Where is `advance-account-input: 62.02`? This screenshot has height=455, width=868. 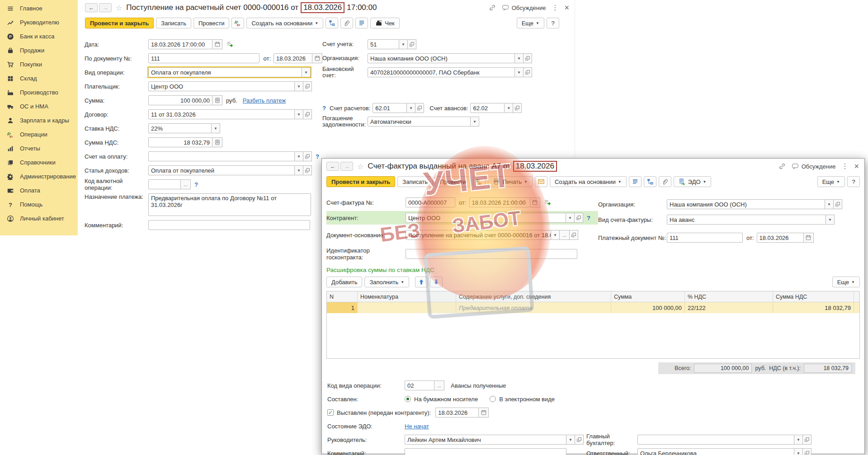
advance-account-input: 62.02 is located at coordinates (487, 108).